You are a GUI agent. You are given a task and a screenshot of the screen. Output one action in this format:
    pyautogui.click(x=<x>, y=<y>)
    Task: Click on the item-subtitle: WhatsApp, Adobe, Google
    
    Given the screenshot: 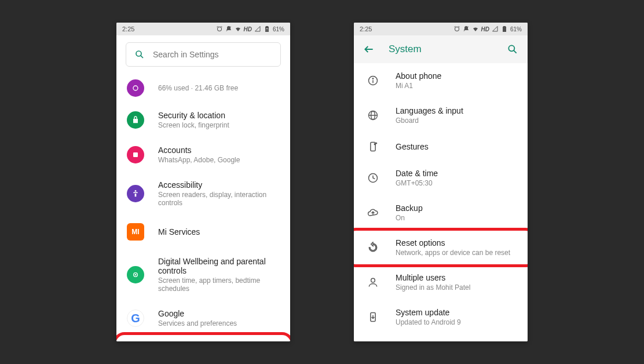 What is the action you would take?
    pyautogui.click(x=199, y=160)
    